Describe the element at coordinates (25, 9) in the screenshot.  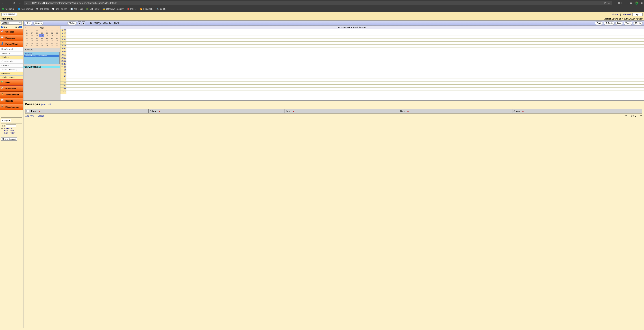
I see `bookmark-kali-training: 📘Kali Training` at that location.